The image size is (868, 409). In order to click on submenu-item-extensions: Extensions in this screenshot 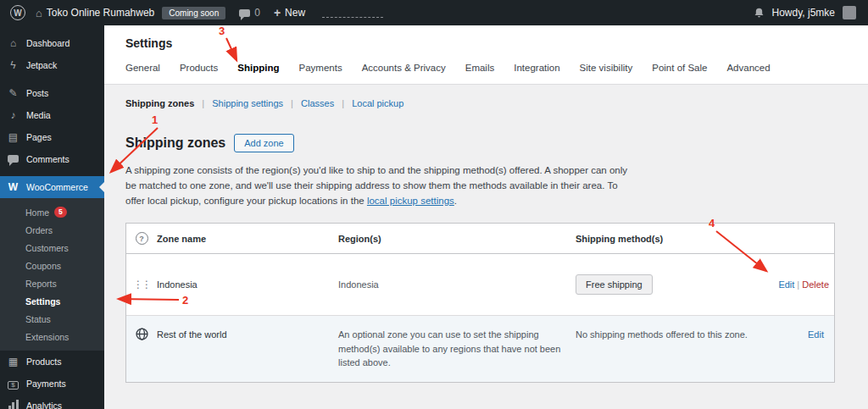, I will do `click(53, 337)`.